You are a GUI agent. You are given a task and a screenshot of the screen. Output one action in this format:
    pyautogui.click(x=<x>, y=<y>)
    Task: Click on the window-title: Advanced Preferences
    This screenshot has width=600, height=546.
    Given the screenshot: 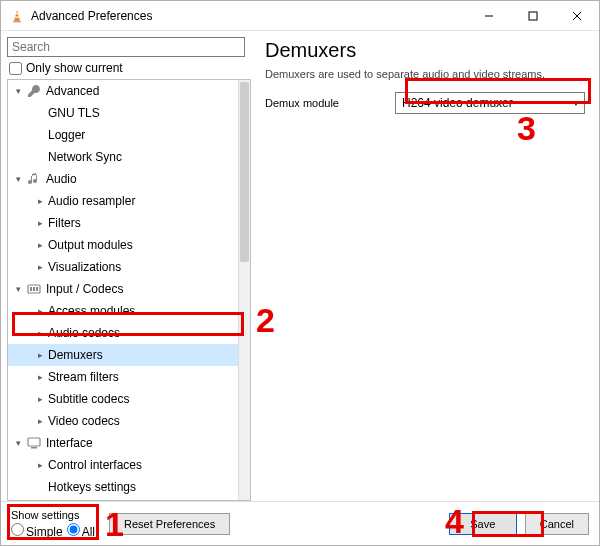 What is the action you would take?
    pyautogui.click(x=249, y=16)
    